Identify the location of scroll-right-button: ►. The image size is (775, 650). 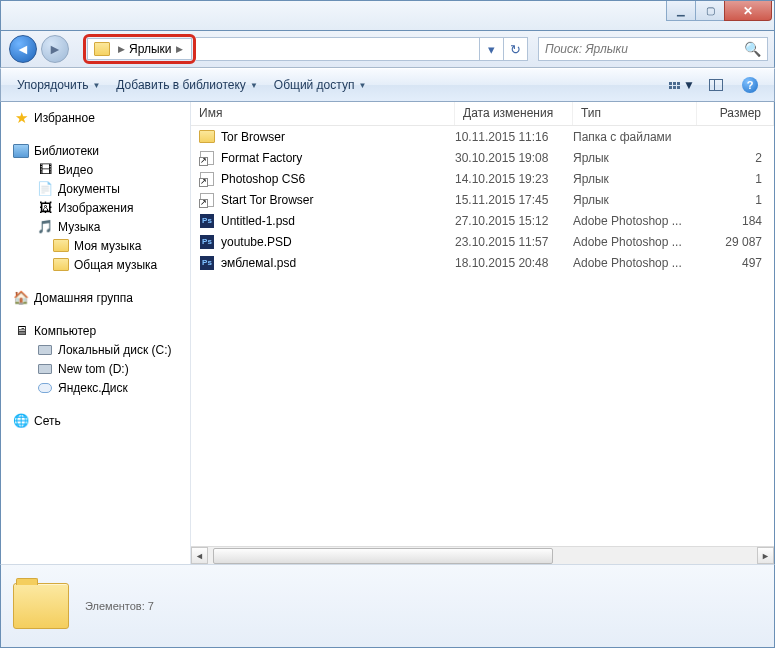
(766, 556).